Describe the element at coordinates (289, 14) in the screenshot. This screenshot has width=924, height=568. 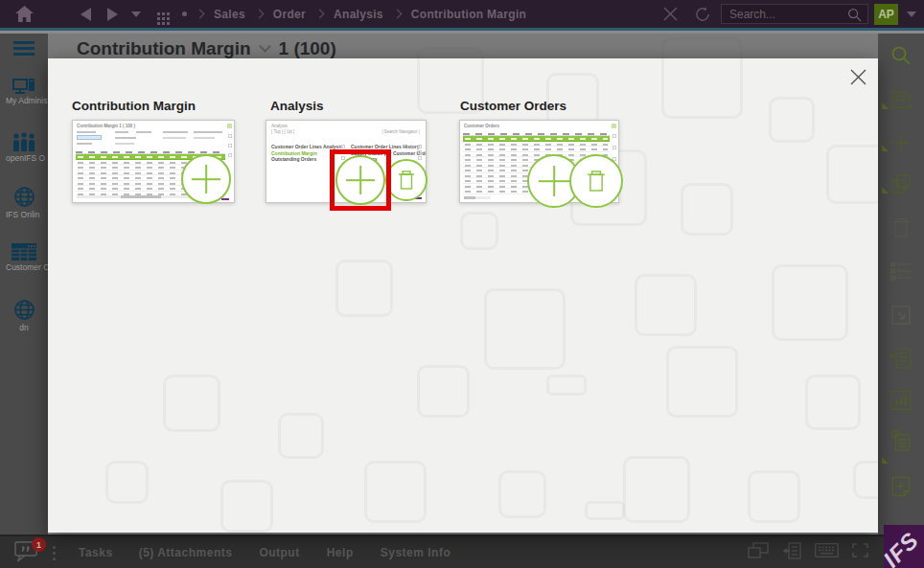
I see `breadcrumb-order: Order` at that location.